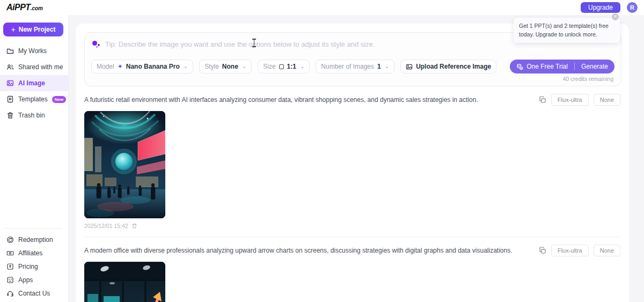 This screenshot has width=644, height=302. I want to click on upload-image-icon, so click(409, 67).